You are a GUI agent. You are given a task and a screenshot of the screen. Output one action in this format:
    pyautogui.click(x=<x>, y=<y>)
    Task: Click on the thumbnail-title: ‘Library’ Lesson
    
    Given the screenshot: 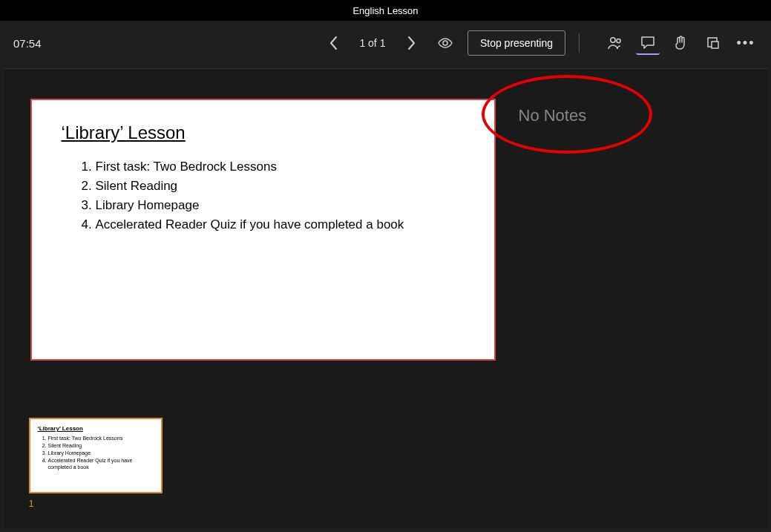 What is the action you would take?
    pyautogui.click(x=96, y=429)
    